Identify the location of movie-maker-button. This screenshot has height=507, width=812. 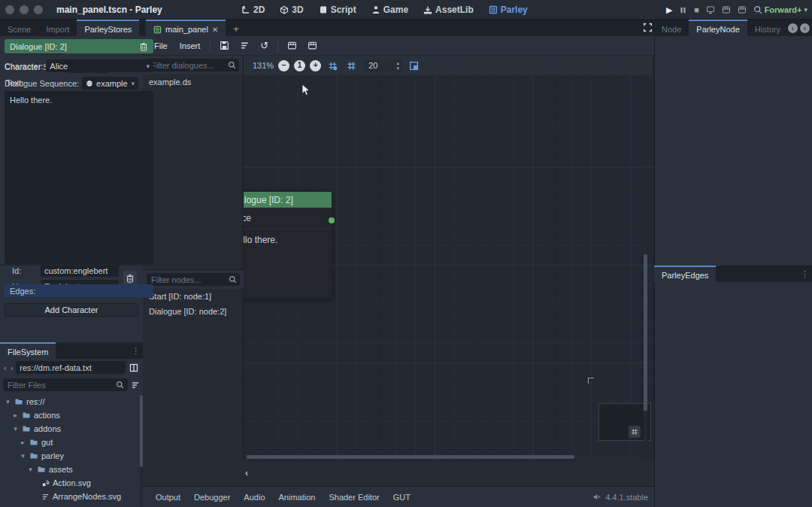
(758, 10).